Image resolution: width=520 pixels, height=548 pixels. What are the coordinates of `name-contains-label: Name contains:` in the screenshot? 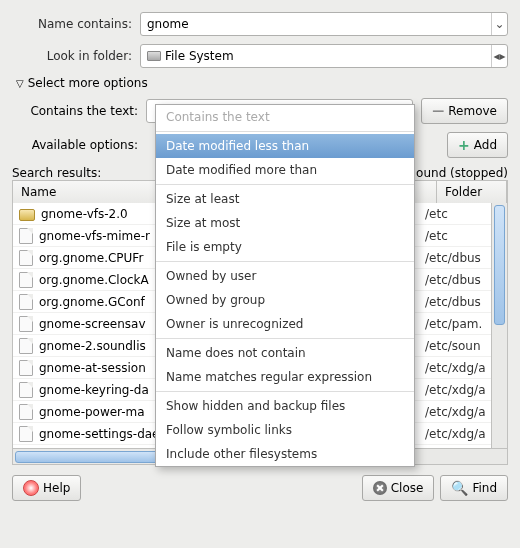 It's located at (72, 24).